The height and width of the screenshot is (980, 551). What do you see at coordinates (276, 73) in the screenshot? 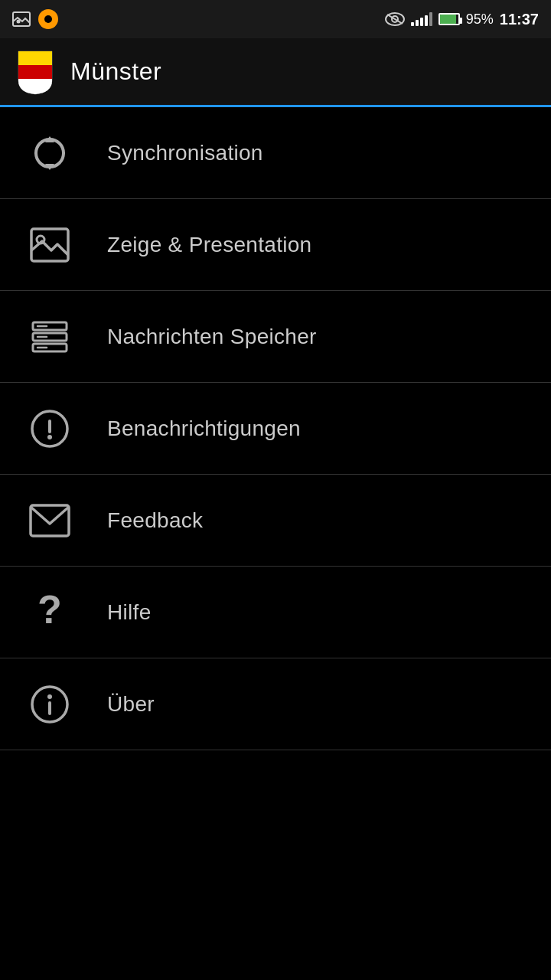
I see `app-header: Münster` at bounding box center [276, 73].